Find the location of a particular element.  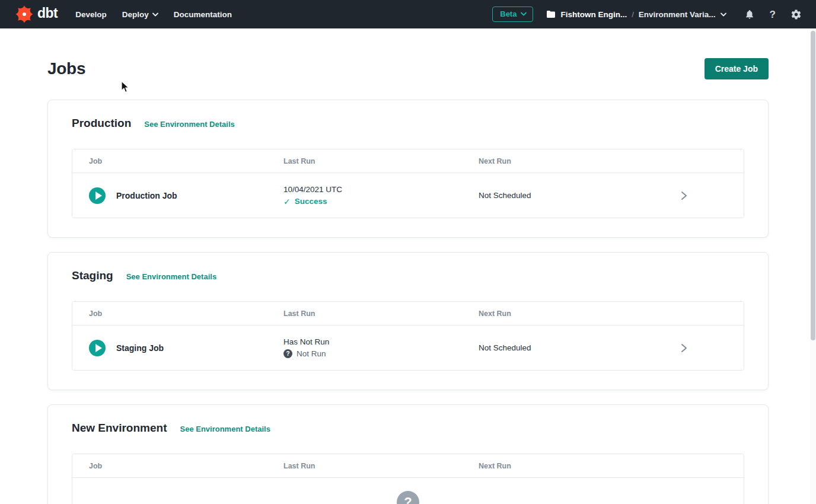

last-run-status: ✓ Success is located at coordinates (381, 202).